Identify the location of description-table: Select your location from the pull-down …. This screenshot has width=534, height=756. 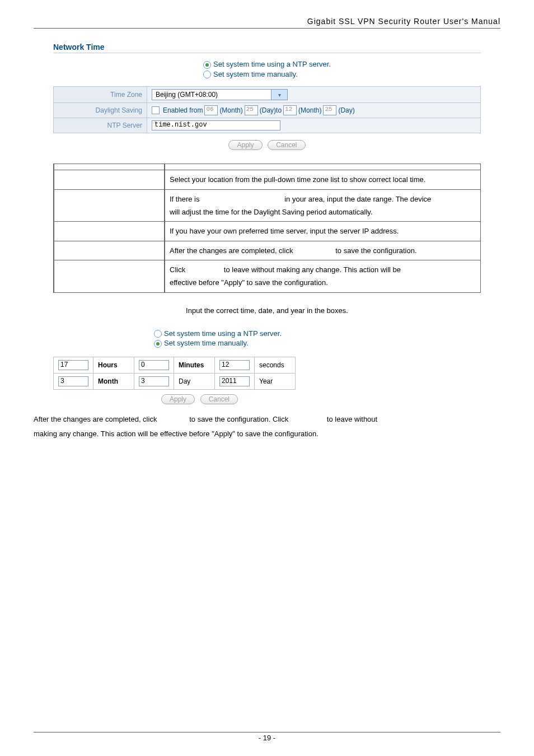
(267, 228).